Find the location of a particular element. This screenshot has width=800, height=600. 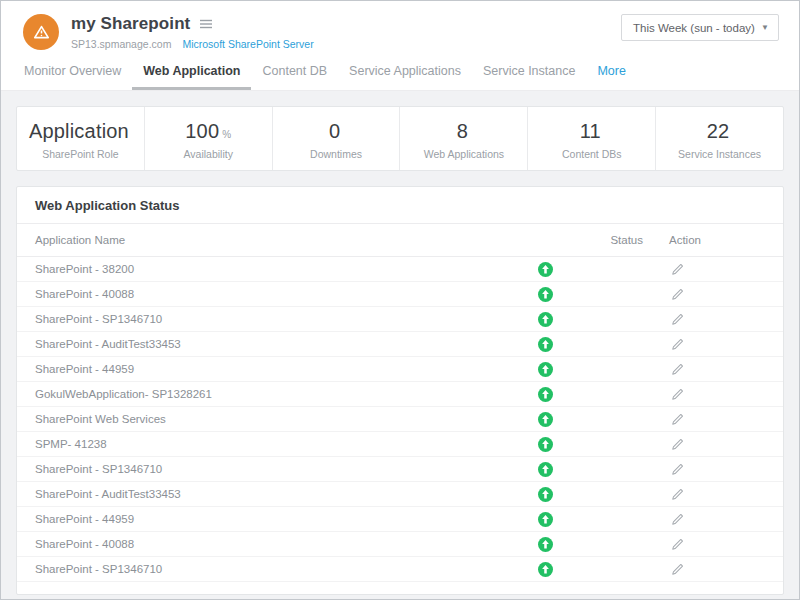

stat-label: Service Instances is located at coordinates (720, 154).